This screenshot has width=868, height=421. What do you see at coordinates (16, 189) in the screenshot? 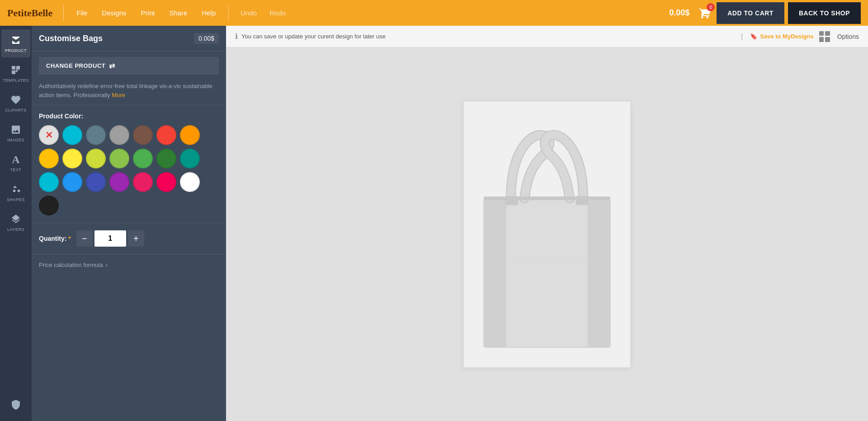
I see `shapes-icon` at bounding box center [16, 189].